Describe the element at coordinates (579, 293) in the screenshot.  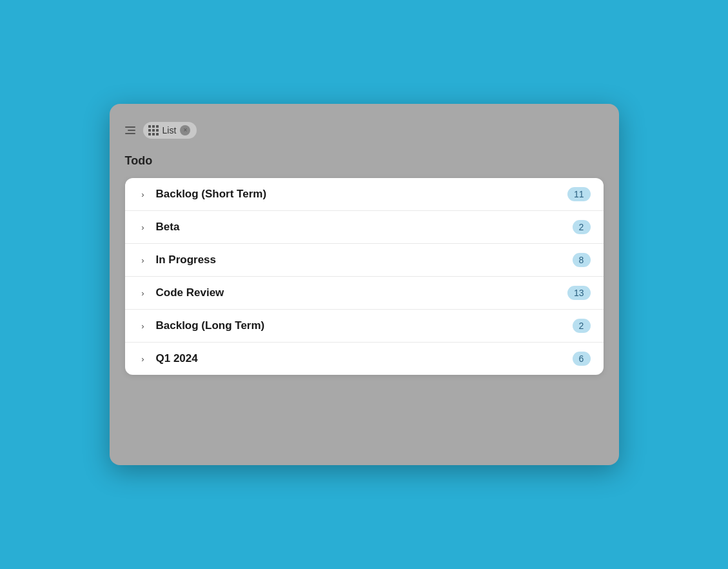
I see `count-badge: 13` at that location.